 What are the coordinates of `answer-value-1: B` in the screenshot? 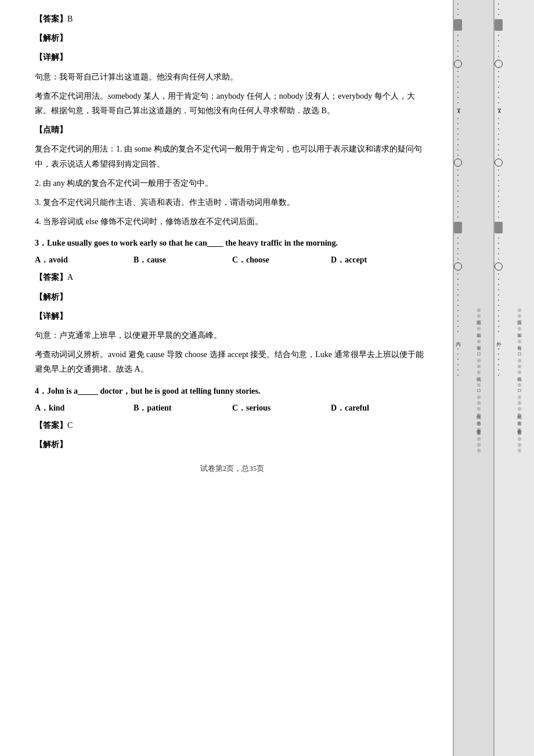 It's located at (70, 19).